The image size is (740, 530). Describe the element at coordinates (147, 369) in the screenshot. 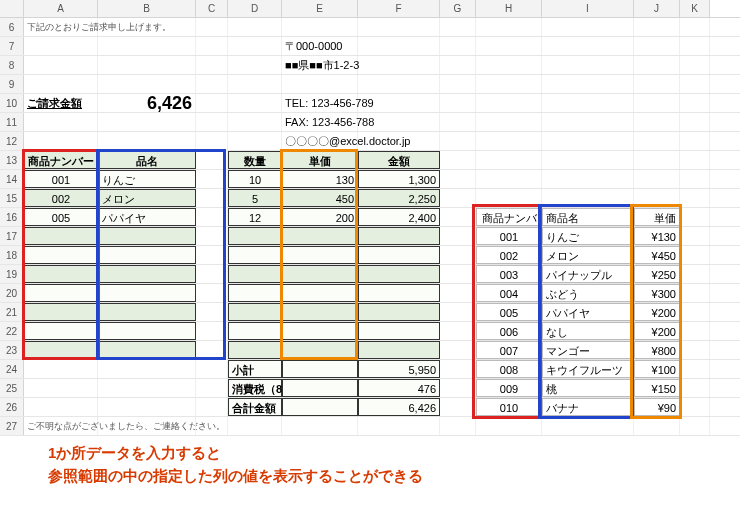

I see `cell-B24` at that location.